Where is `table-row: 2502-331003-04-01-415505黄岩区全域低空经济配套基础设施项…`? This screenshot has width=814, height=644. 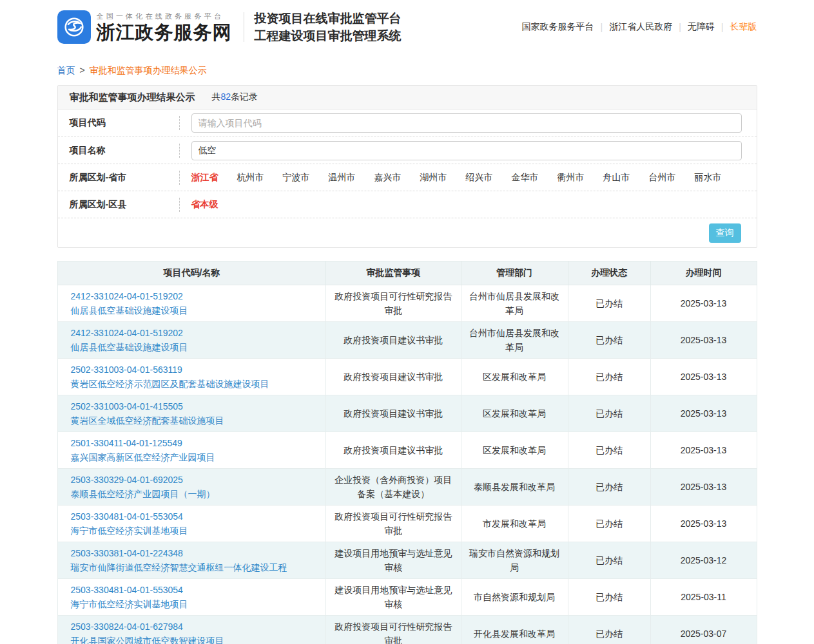
table-row: 2502-331003-04-01-415505黄岩区全域低空经济配套基础设施项… is located at coordinates (407, 413).